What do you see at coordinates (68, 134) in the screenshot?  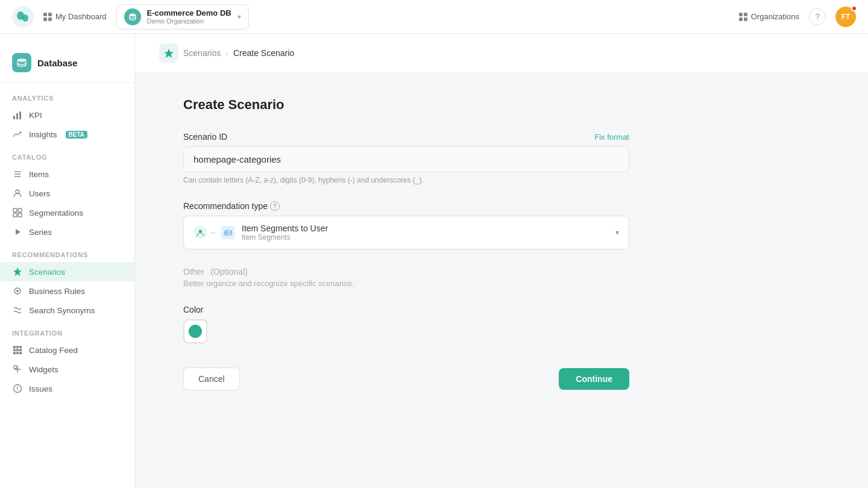 I see `sidebar-item-insights: Insights BETA` at bounding box center [68, 134].